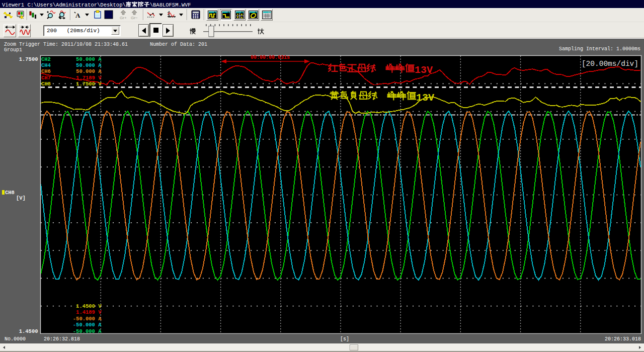 The width and height of the screenshot is (644, 352). What do you see at coordinates (66, 44) in the screenshot?
I see `svg-text:Zoom Trigger Time: 2011/10/08: Zoom Trigger Time: 2011/10/08 21:33:48.6…` at bounding box center [66, 44].